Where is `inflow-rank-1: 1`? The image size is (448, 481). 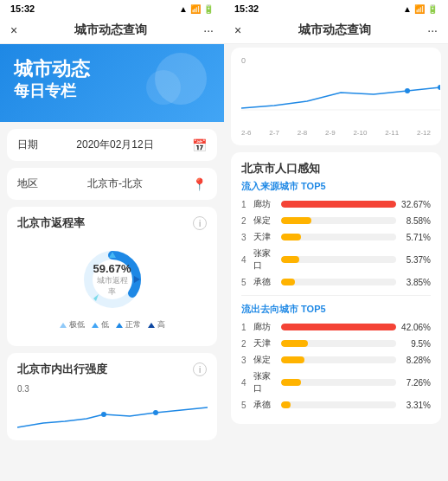
inflow-rank-1: 1 is located at coordinates (246, 204).